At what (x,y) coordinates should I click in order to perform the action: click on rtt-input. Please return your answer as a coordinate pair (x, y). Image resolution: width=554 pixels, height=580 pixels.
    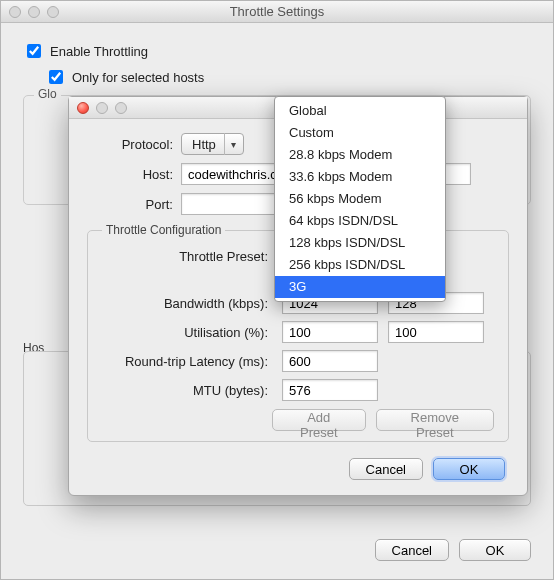
    Looking at the image, I should click on (330, 361).